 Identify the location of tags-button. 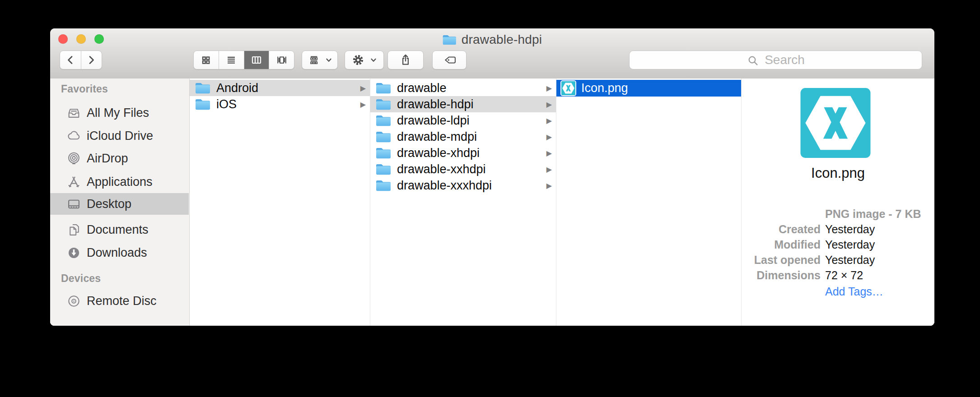
(449, 60).